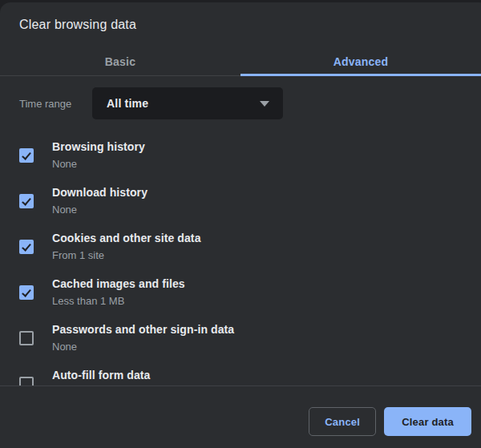 The height and width of the screenshot is (448, 481). Describe the element at coordinates (240, 103) in the screenshot. I see `time-range-row: Time range All time` at that location.